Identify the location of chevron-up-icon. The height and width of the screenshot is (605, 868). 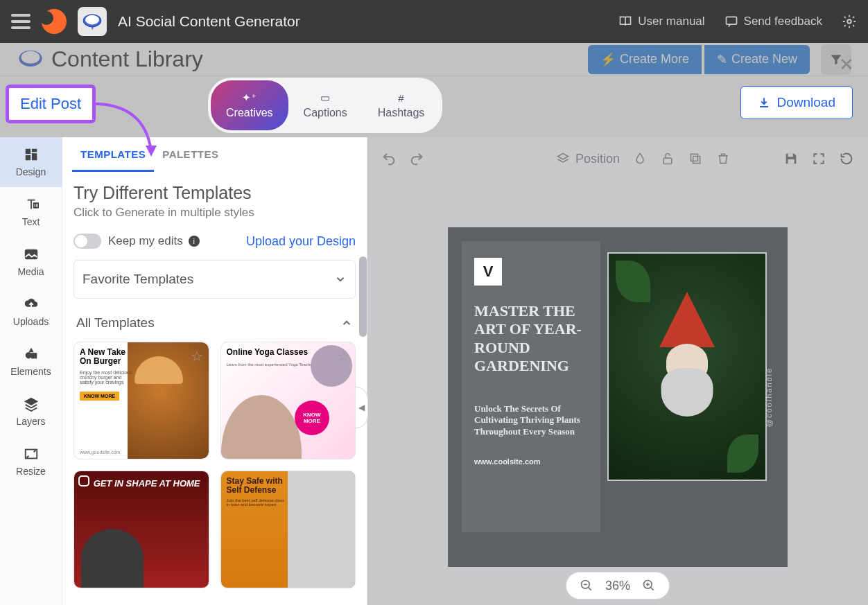
(347, 323).